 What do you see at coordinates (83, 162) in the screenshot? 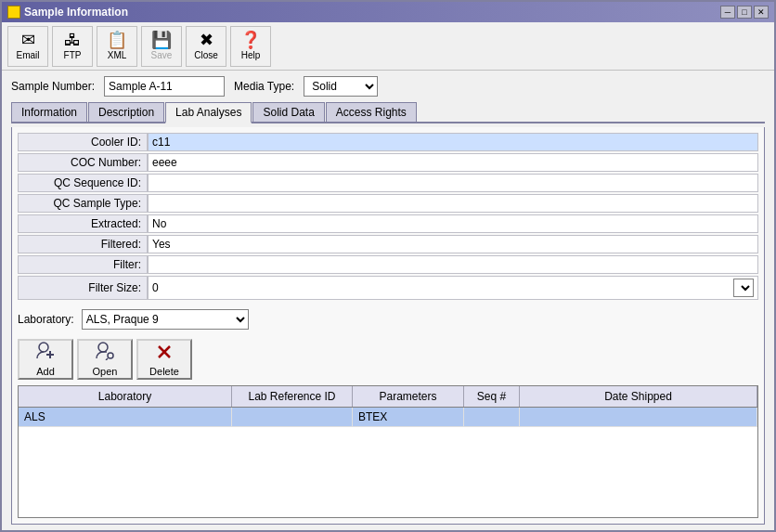
I see `coc-number-label: COC Number:` at bounding box center [83, 162].